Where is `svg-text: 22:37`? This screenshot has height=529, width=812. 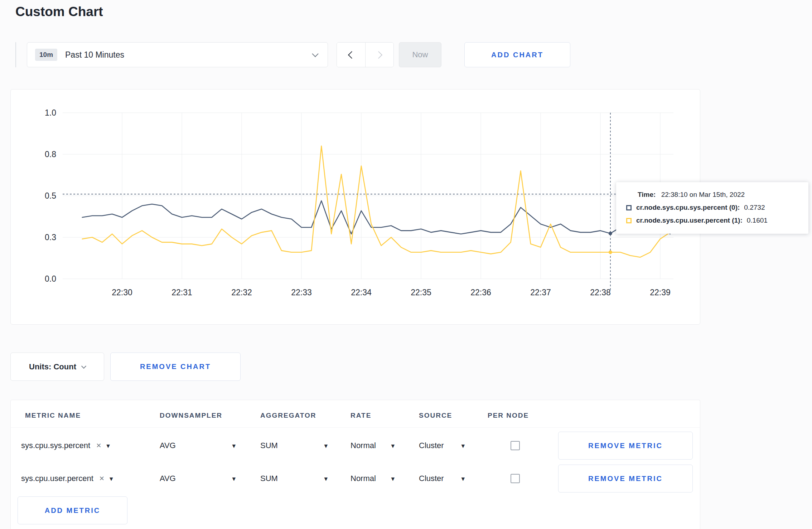
svg-text: 22:37 is located at coordinates (541, 292).